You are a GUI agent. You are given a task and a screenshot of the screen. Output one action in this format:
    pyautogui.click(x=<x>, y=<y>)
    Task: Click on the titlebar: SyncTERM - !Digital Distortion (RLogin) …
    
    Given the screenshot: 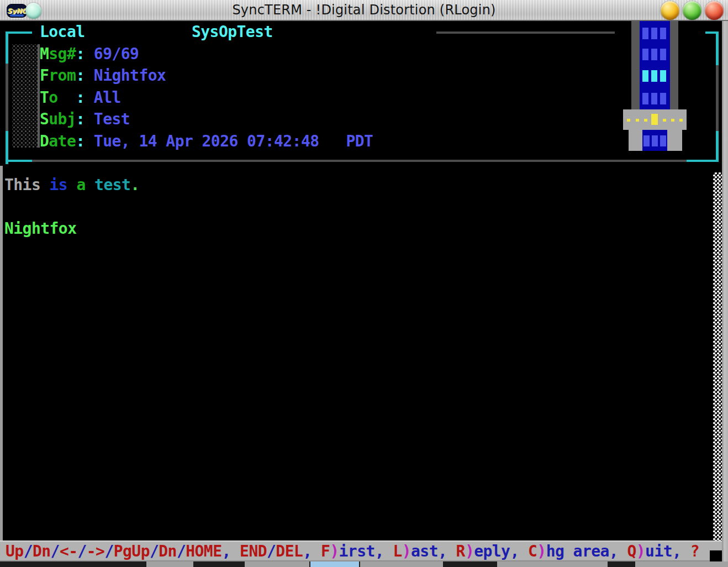 What is the action you would take?
    pyautogui.click(x=364, y=11)
    